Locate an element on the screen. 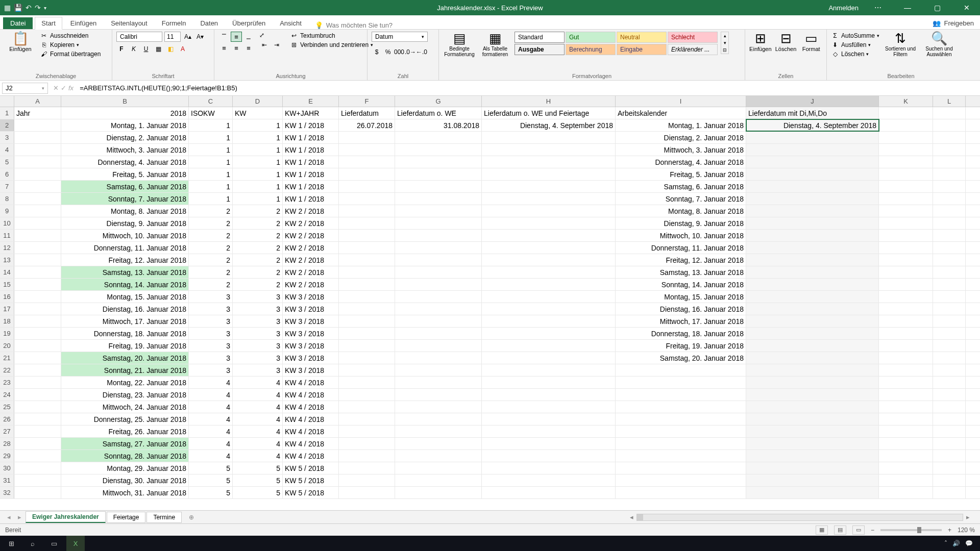  cell-D13: 2 is located at coordinates (258, 260).